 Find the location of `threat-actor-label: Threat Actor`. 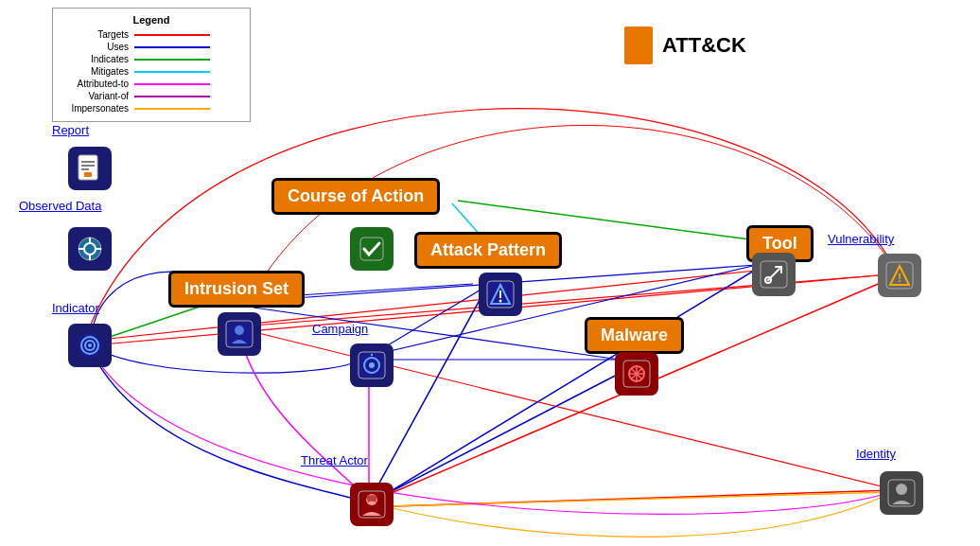

threat-actor-label: Threat Actor is located at coordinates (335, 460).